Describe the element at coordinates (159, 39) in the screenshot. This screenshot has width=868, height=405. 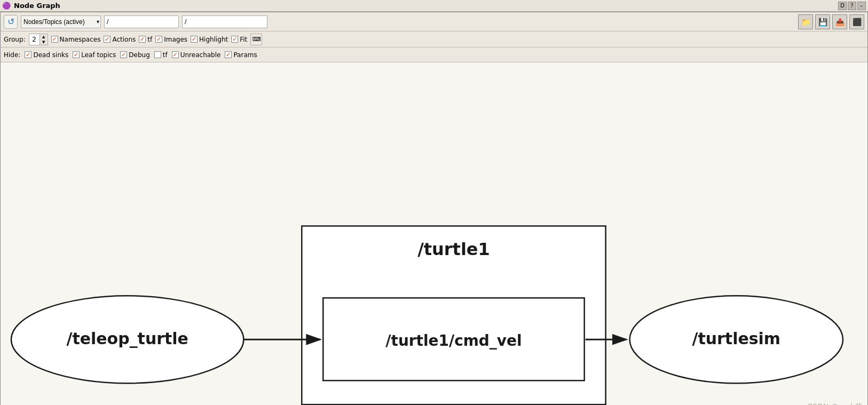
I see `images-checkbox` at that location.